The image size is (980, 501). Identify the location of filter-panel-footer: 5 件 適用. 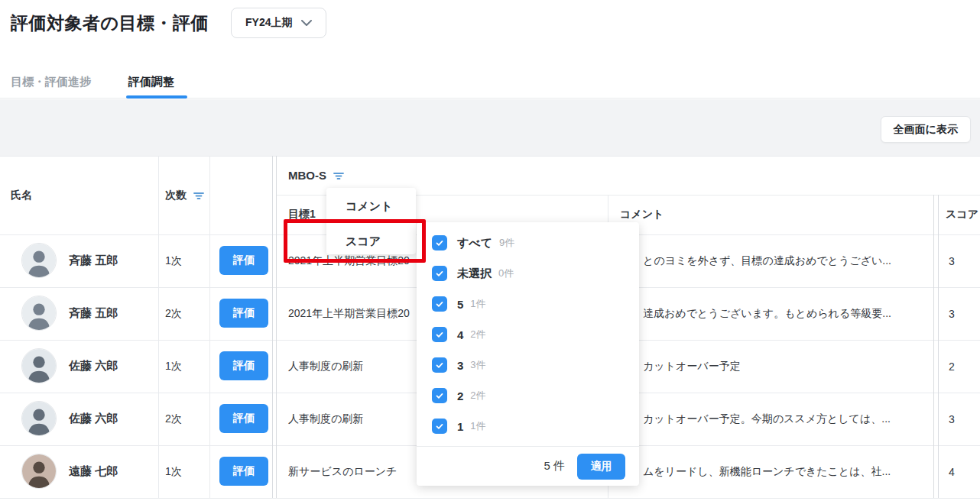
(527, 466).